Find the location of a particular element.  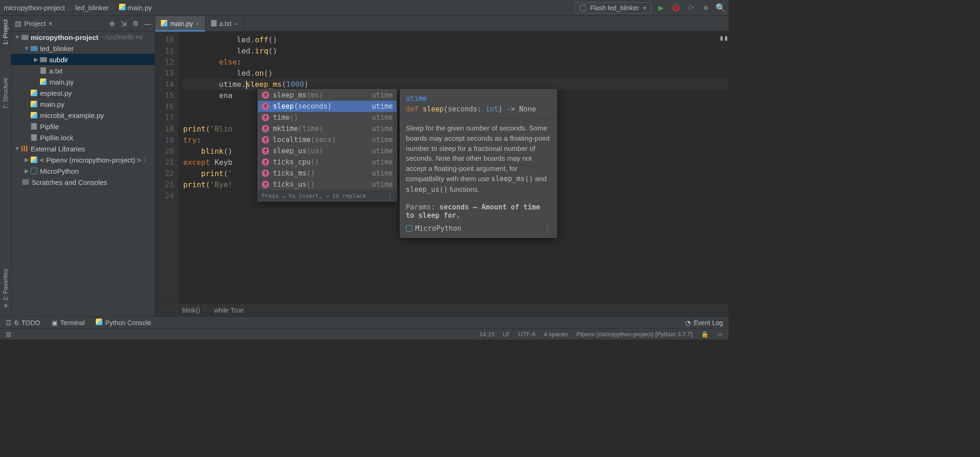

completion-item: fmktime(time)utime is located at coordinates (327, 129).